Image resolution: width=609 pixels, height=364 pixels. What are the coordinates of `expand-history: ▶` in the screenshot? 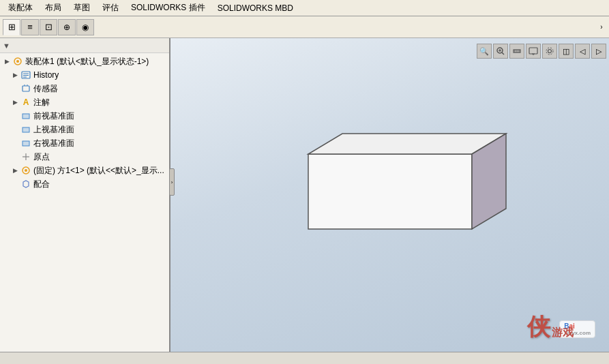 It's located at (15, 75).